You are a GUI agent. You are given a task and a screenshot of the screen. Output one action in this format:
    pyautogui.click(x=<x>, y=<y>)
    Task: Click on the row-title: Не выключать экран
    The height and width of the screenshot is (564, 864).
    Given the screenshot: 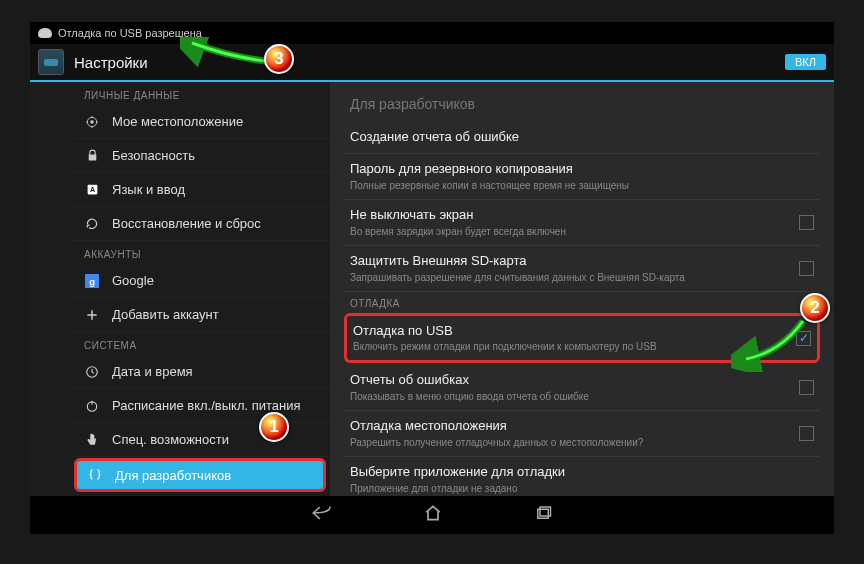 What is the action you would take?
    pyautogui.click(x=568, y=216)
    